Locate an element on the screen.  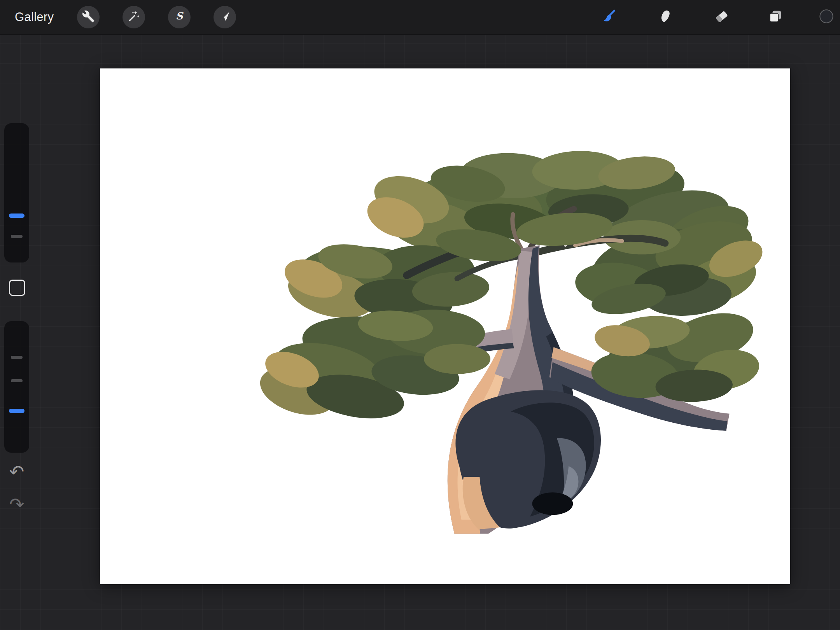
svg-text: S is located at coordinates (180, 16).